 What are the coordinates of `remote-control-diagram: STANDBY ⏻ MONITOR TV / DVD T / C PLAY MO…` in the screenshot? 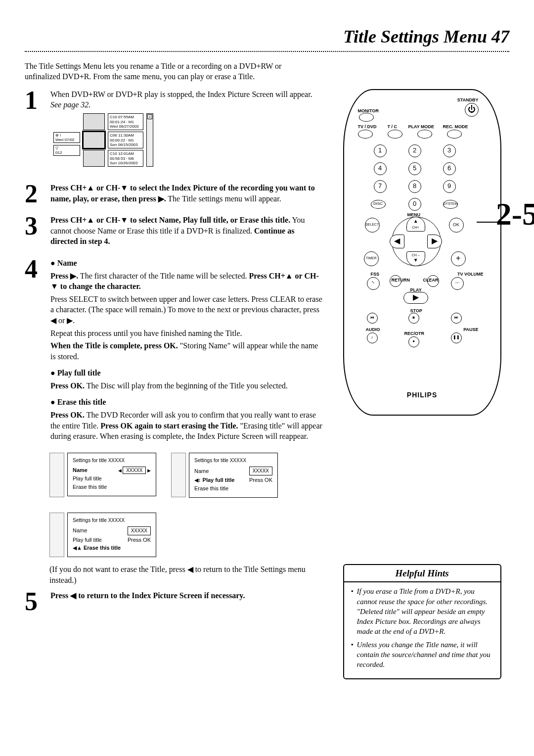 It's located at (422, 252).